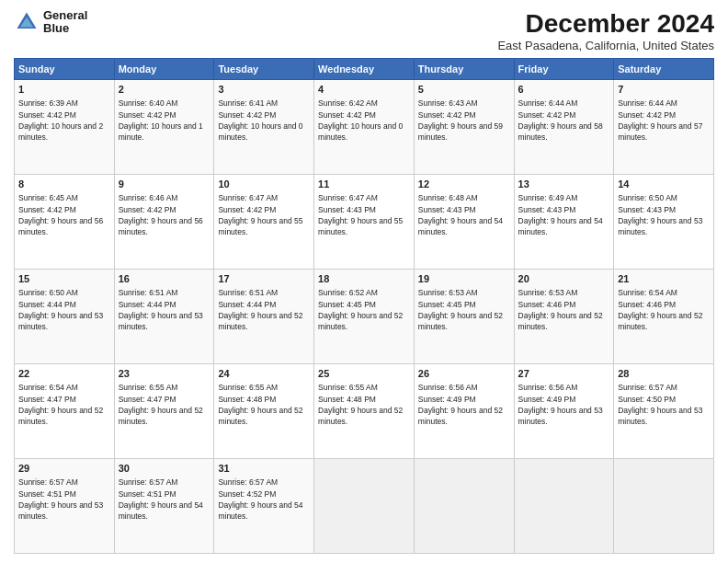  Describe the element at coordinates (64, 469) in the screenshot. I see `day-number: 29` at that location.